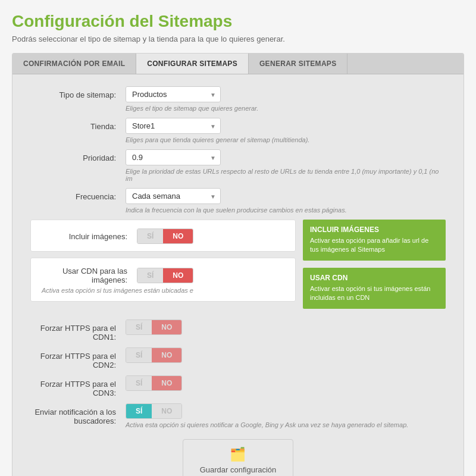  I want to click on cdn1-si-btn: SÍ, so click(139, 327).